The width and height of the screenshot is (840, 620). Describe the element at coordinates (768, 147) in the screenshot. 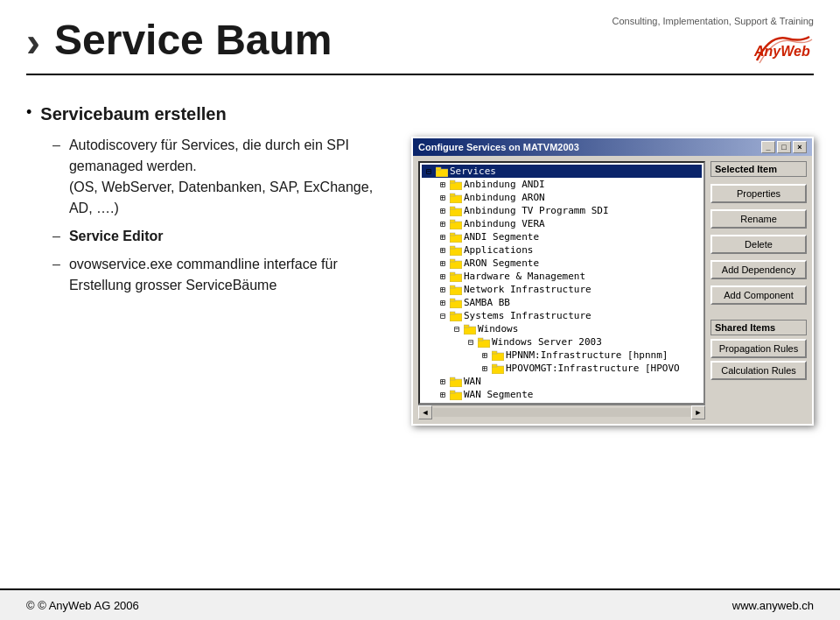

I see `minimize-button: _` at that location.